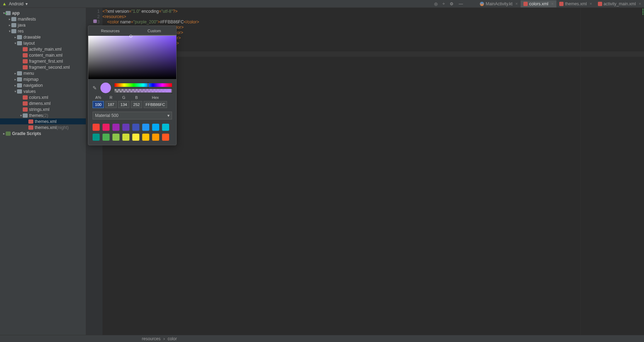  Describe the element at coordinates (43, 116) in the screenshot. I see `tree-node: ▾themes (2)` at that location.